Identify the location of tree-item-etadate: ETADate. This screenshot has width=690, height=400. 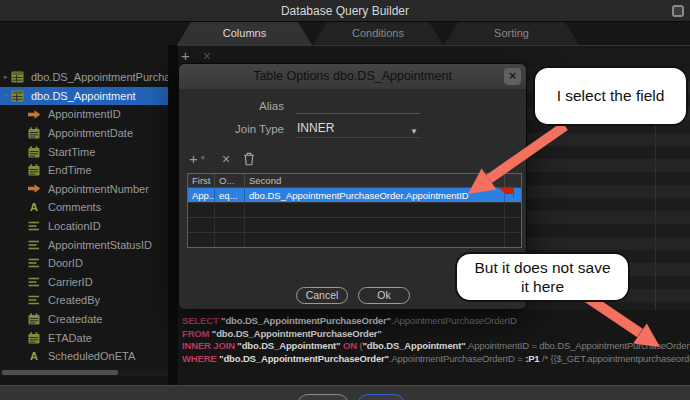
(84, 338).